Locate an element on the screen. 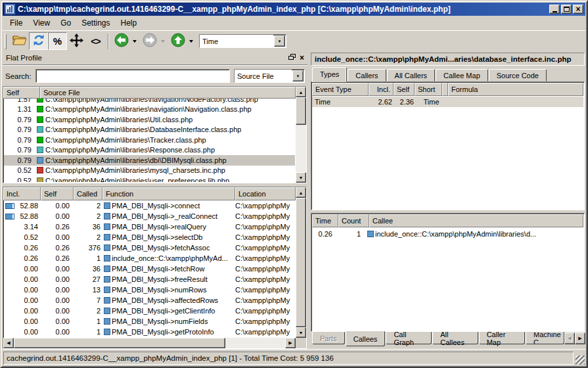  function-row: 0.000.001PMA_DBI_Mysqli->getProtoInfoC:\… is located at coordinates (150, 332).